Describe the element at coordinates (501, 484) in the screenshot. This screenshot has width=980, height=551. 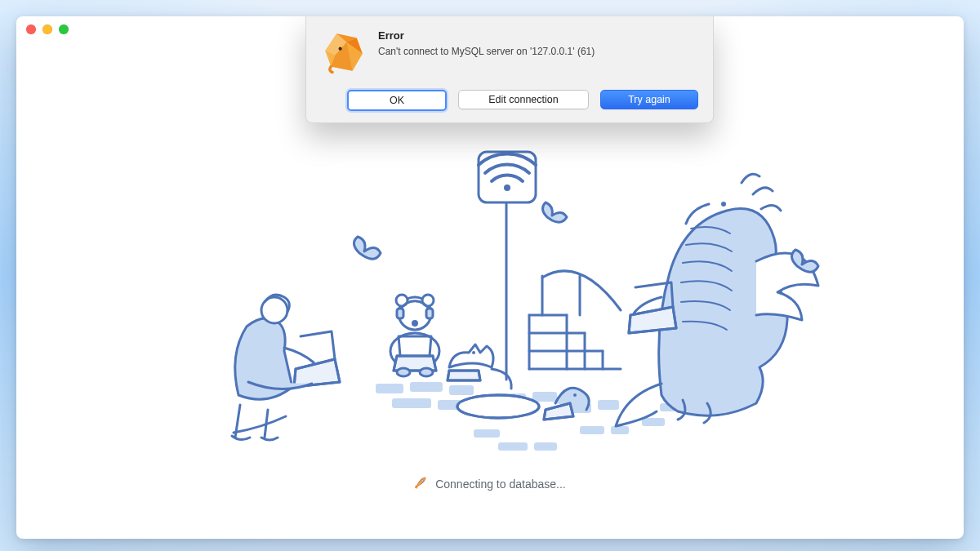
I see `status-text: Connecting to database...` at that location.